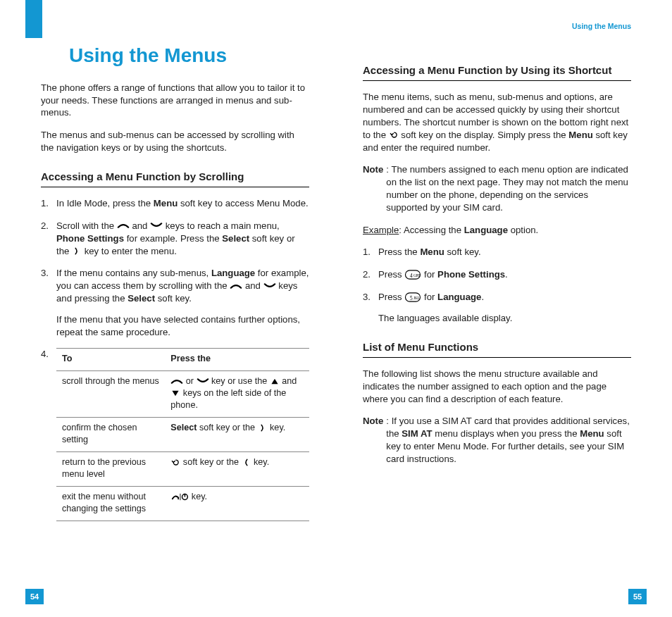 The image size is (672, 617). I want to click on note-block: Note : The numbers assigned to each menu…, so click(497, 189).